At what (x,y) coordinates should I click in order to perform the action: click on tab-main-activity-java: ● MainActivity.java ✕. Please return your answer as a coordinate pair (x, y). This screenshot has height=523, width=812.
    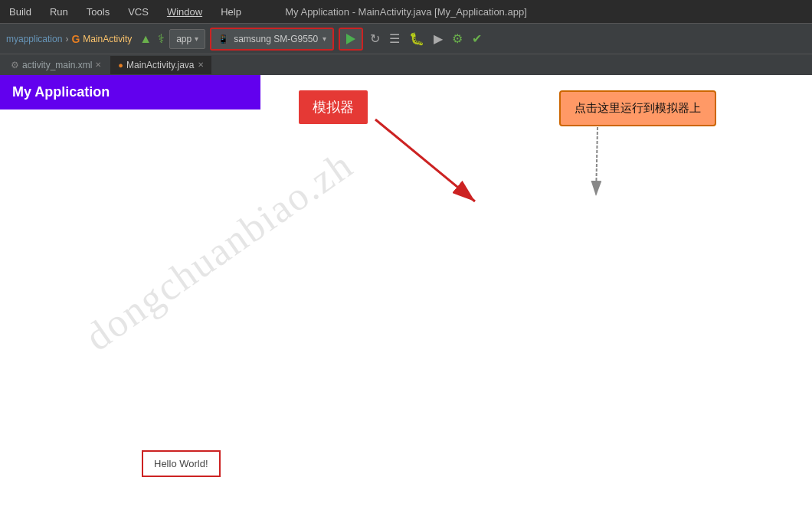
    Looking at the image, I should click on (161, 65).